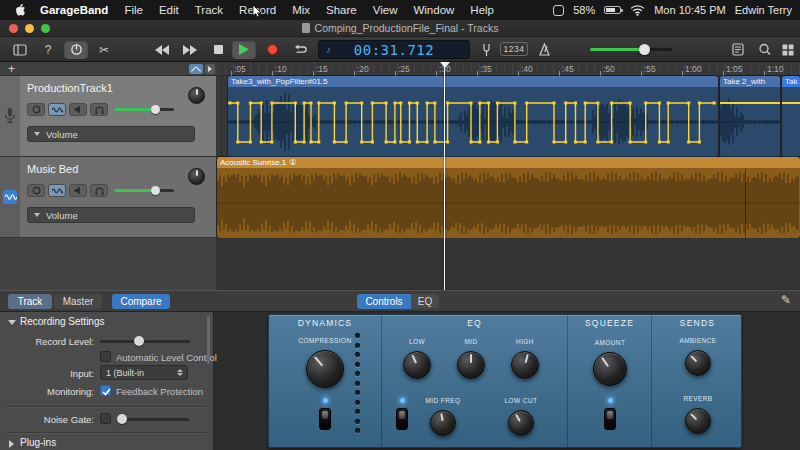 The image size is (800, 450). I want to click on cycle-button, so click(300, 50).